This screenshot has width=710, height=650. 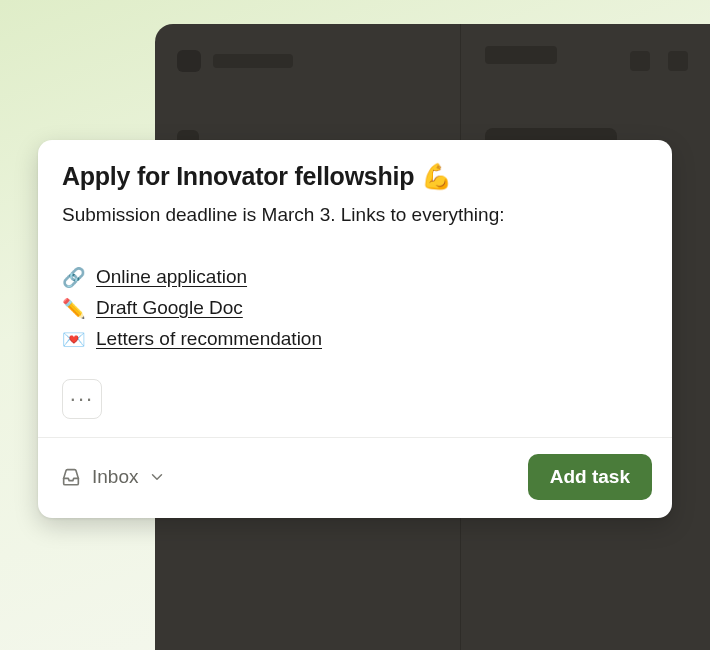 I want to click on task-links-list: 🔗 Online application ✏️ Draft Google Doc…, so click(x=355, y=308).